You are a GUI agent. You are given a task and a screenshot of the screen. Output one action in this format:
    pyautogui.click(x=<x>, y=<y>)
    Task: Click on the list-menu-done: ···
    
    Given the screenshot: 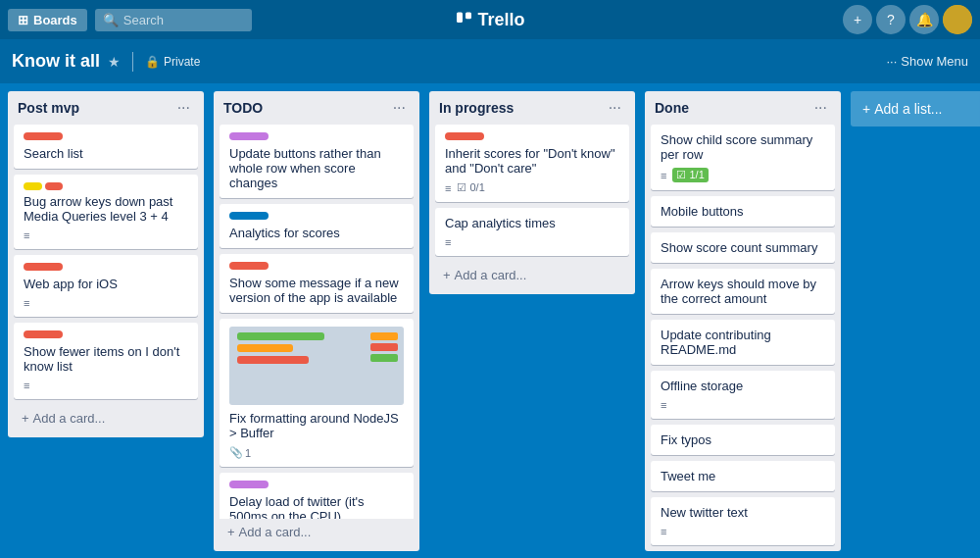 What is the action you would take?
    pyautogui.click(x=821, y=108)
    